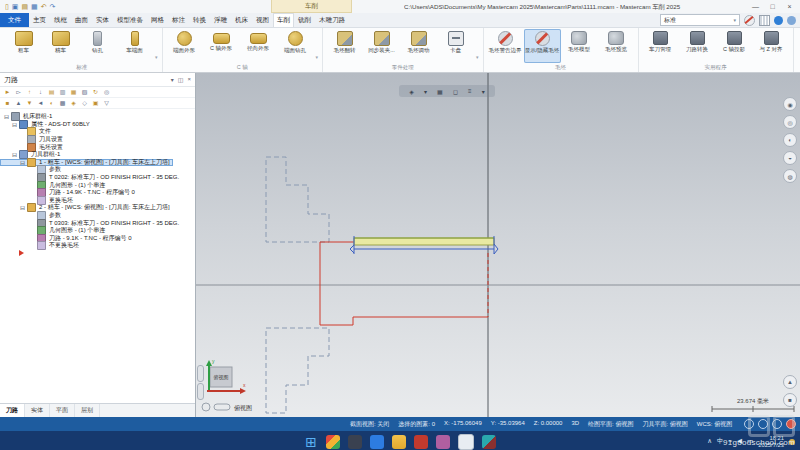 This screenshot has width=800, height=450. What do you see at coordinates (14, 20) in the screenshot?
I see `tab-file: 文件` at bounding box center [14, 20].